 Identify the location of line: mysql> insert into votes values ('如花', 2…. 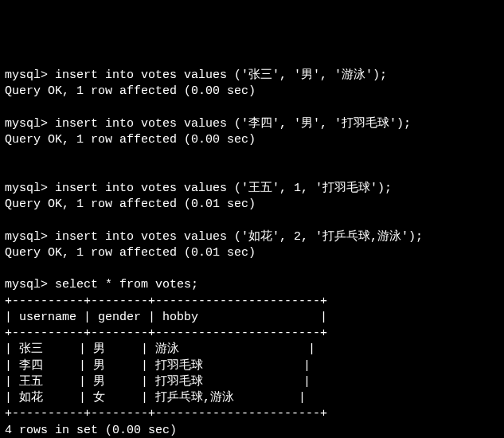
(213, 237).